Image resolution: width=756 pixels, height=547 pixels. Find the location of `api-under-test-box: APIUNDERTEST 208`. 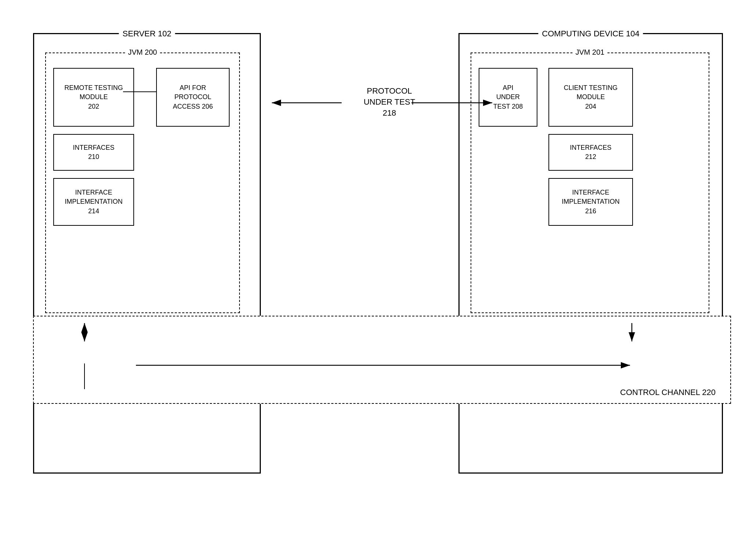

api-under-test-box: APIUNDERTEST 208 is located at coordinates (508, 97).